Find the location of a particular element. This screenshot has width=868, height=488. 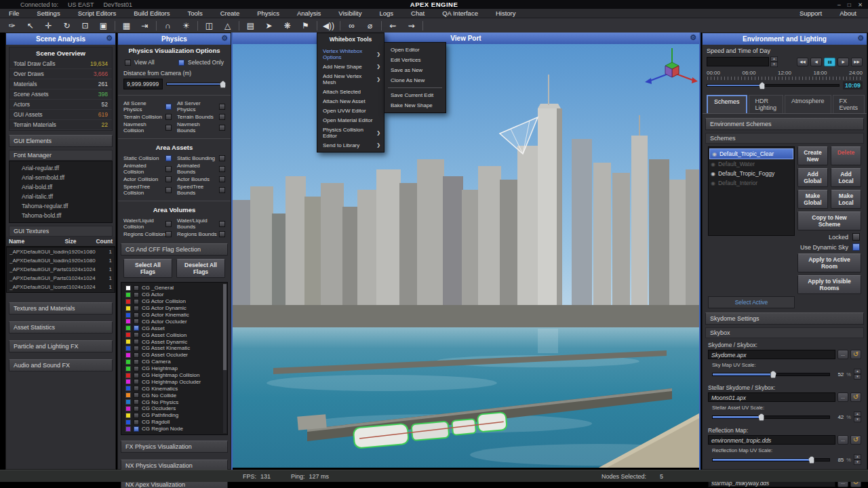

font-item: Tahoma-regular.tff is located at coordinates (61, 206).